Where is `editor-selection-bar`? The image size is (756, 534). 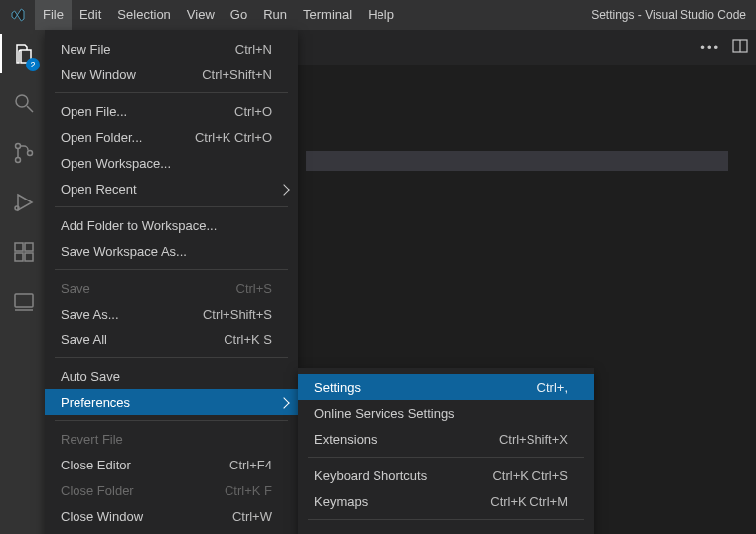
editor-selection-bar is located at coordinates (517, 161).